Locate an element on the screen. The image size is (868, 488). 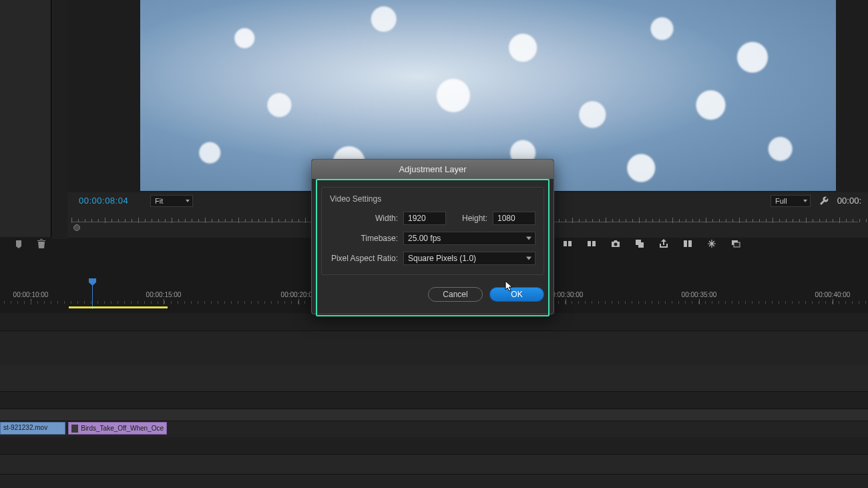
height-input is located at coordinates (514, 218).